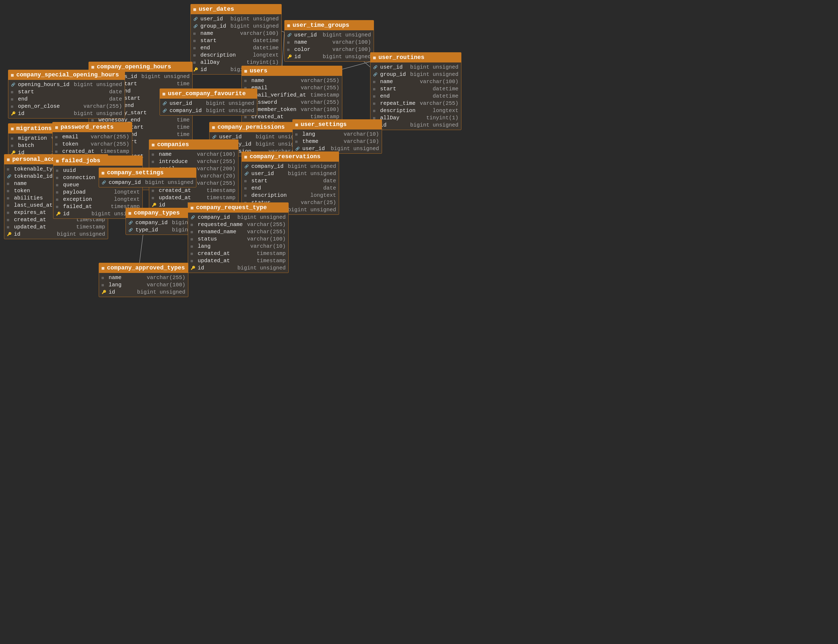 The height and width of the screenshot is (644, 838). I want to click on table-header-user_dates: ▦user_dates, so click(236, 9).